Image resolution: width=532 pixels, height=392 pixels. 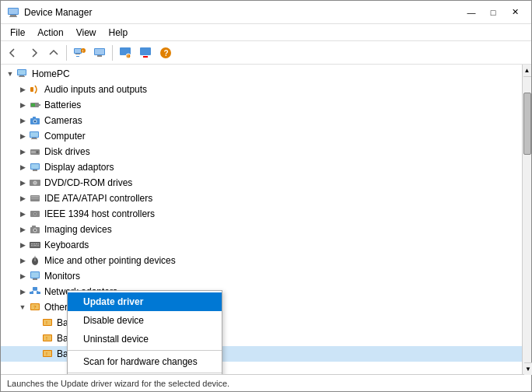 I want to click on expand-monitors: ▶, so click(x=23, y=276).